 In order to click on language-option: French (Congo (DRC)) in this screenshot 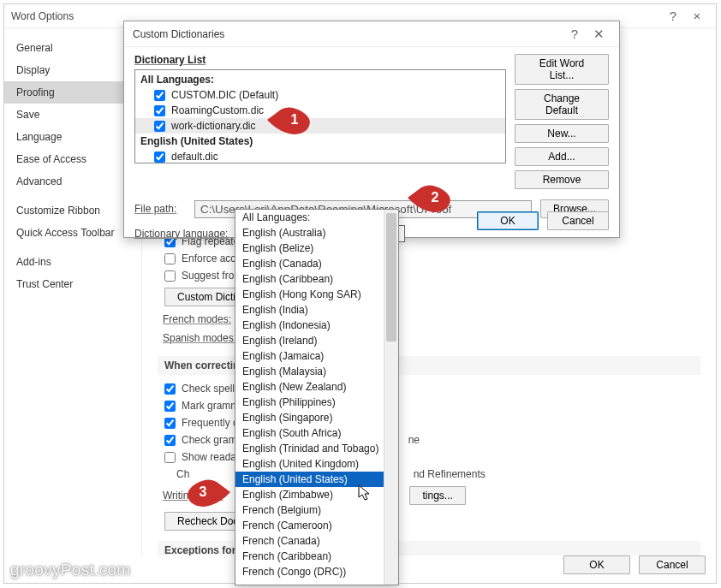, I will do `click(310, 572)`.